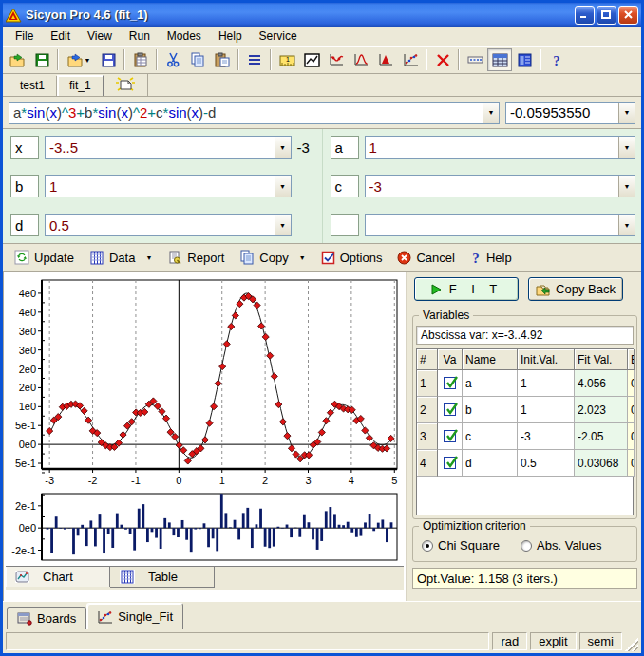 Image resolution: width=644 pixels, height=656 pixels. Describe the element at coordinates (255, 113) in the screenshot. I see `formula-input: a*sin(x)^3+b*sin(x)^2+c*sin(x)-d ▼` at that location.